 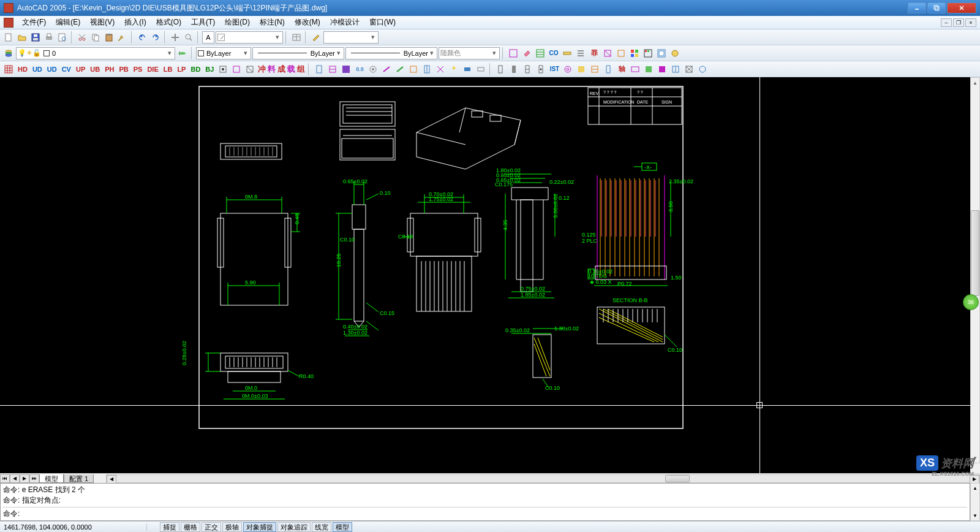 I want to click on mdi-minimize: –, so click(x=946, y=23).